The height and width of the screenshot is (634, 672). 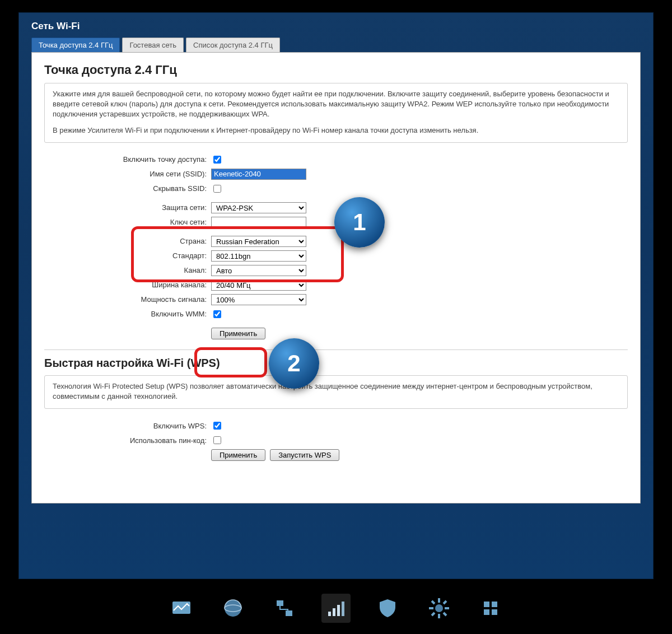 I want to click on checkbox-enable-wps, so click(x=217, y=426).